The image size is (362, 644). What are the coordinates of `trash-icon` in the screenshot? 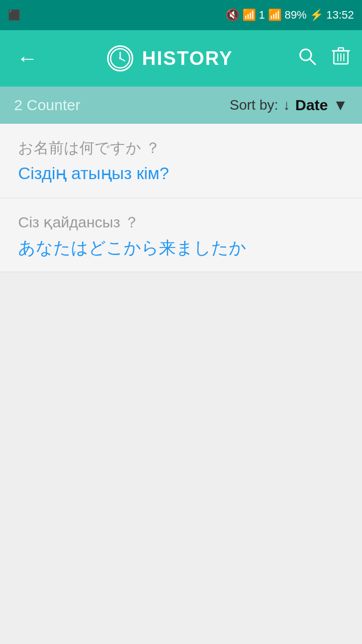 It's located at (341, 56).